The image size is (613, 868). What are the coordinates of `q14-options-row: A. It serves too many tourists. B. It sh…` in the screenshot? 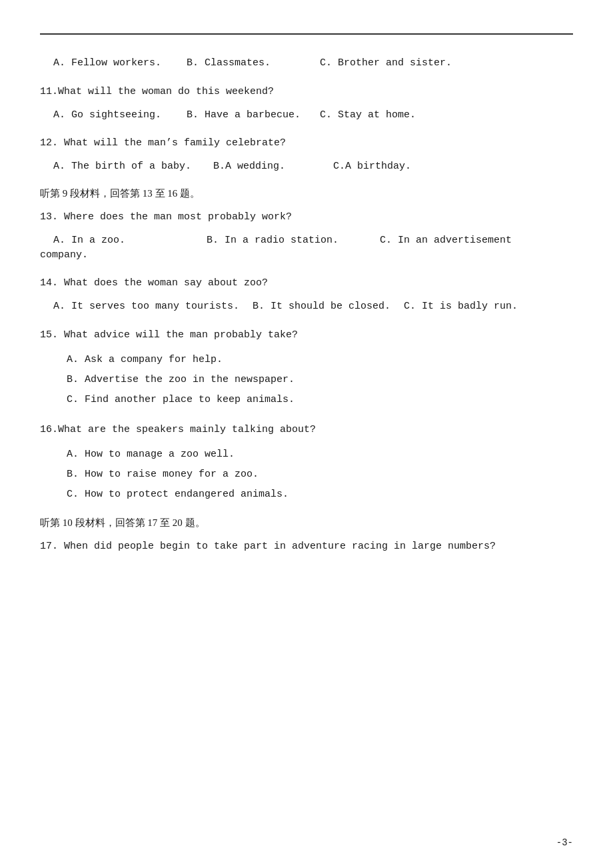 It's located at (306, 307).